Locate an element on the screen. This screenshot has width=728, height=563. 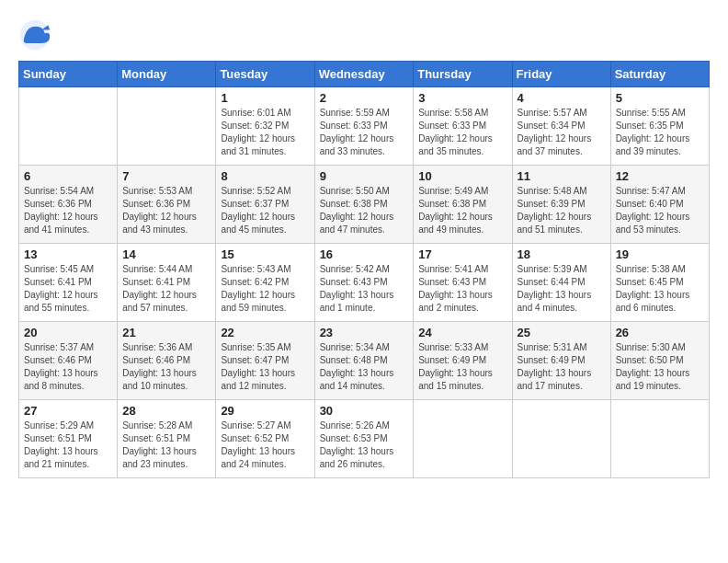
day-info: Sunrise: 5:55 AM Sunset: 6:35 PM Dayligh… is located at coordinates (660, 132).